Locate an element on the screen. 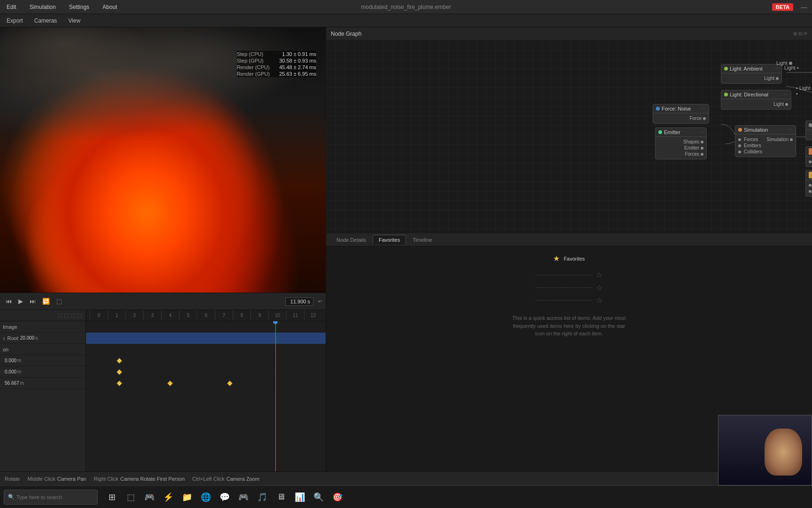 This screenshot has height=508, width=812. node-simulation: Simulation ⋯ Forces Simulation is located at coordinates (765, 141).